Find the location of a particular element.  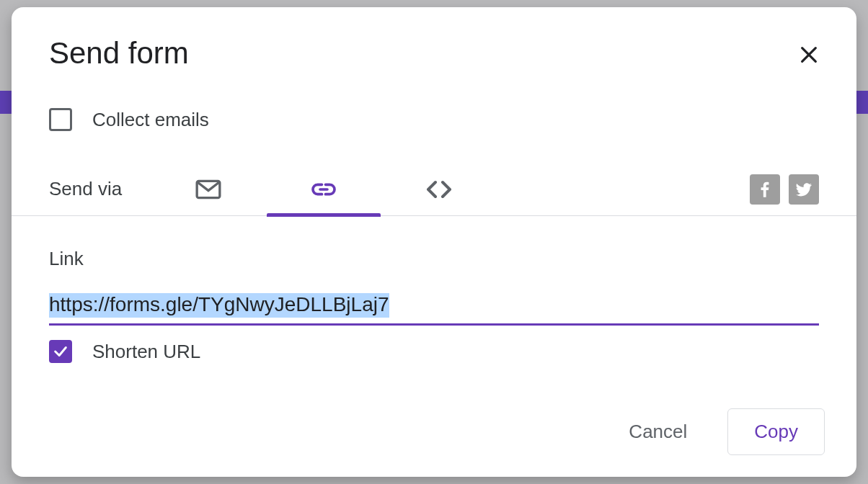

social-share is located at coordinates (784, 189).